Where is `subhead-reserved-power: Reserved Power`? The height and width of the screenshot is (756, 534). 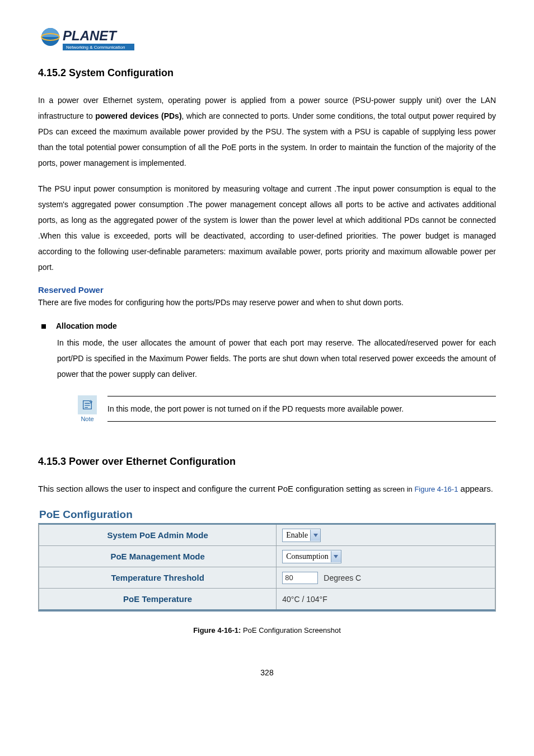 subhead-reserved-power: Reserved Power is located at coordinates (267, 290).